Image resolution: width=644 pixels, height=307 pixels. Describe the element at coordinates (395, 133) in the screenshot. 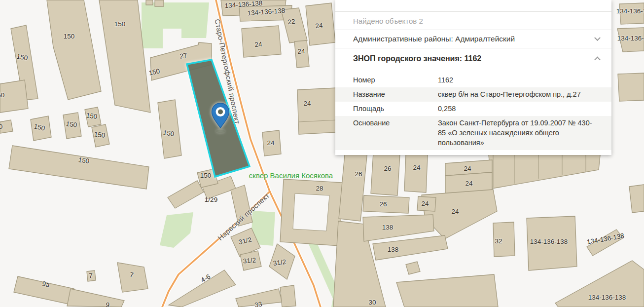

I see `row-label: Основание` at that location.